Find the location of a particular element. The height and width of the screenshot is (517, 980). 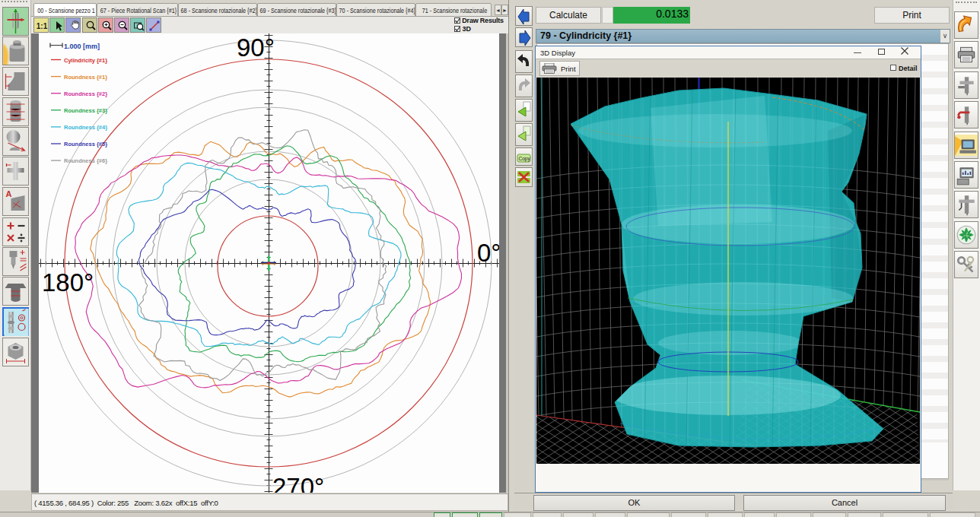

svg-text: A is located at coordinates (9, 194).